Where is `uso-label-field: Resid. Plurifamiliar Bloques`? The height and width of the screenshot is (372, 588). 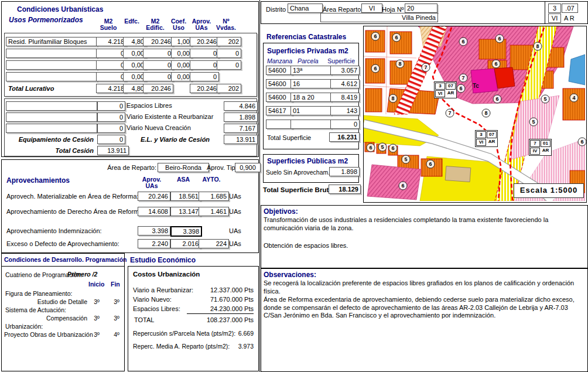 uso-label-field: Resid. Plurifamiliar Bloques is located at coordinates (52, 42).